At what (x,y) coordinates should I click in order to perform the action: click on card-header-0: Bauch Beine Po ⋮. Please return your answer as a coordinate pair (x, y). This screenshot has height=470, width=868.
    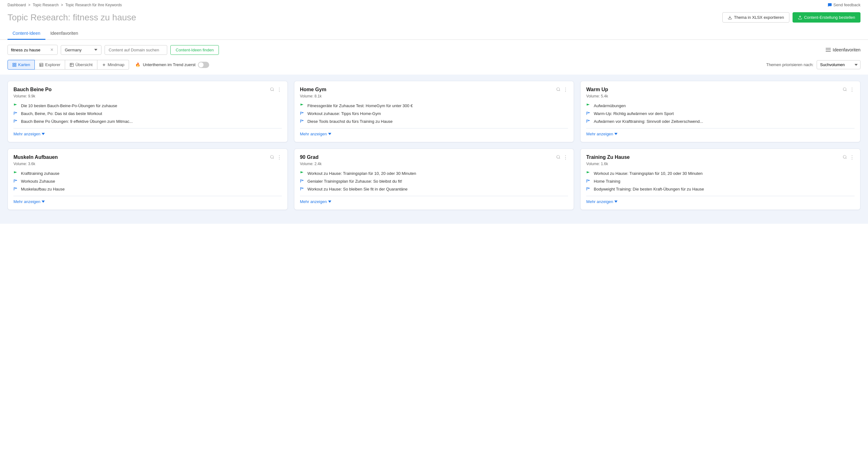
    Looking at the image, I should click on (148, 90).